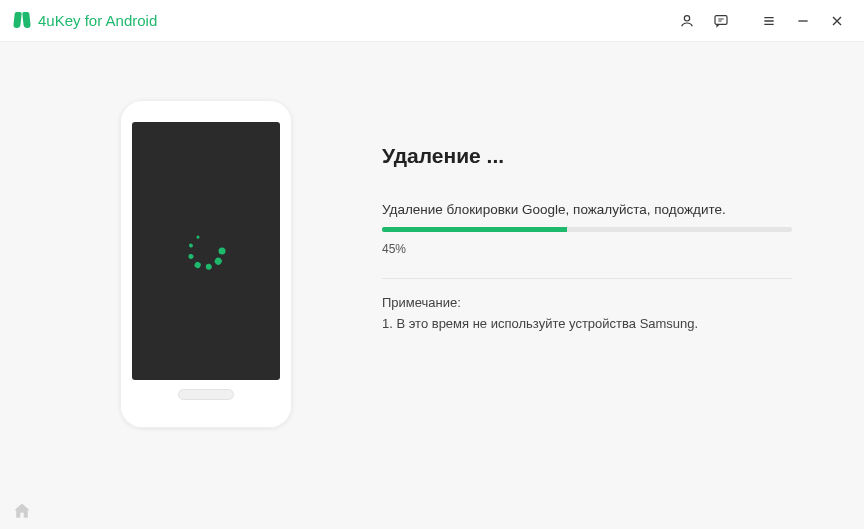 Image resolution: width=864 pixels, height=529 pixels. Describe the element at coordinates (98, 20) in the screenshot. I see `app-name: 4uKey for Android` at that location.